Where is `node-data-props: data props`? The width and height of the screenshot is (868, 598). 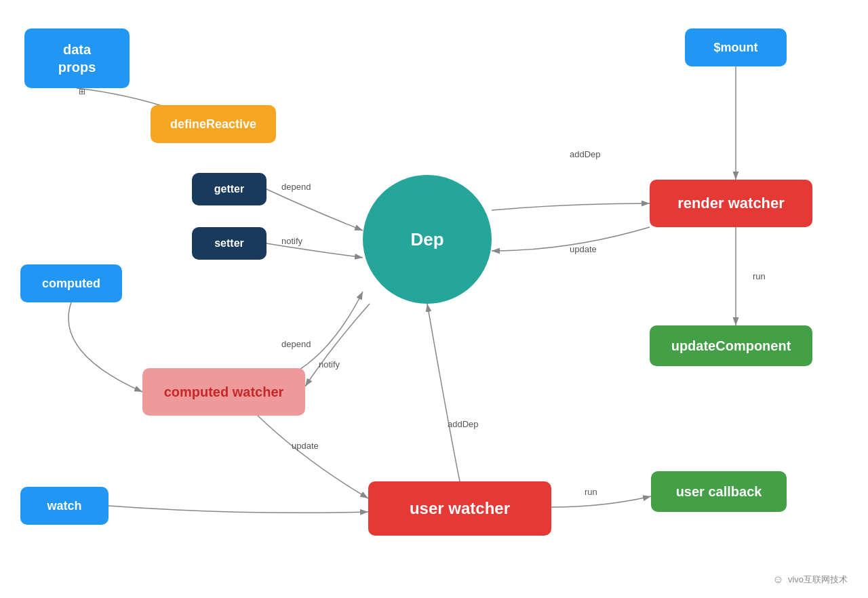
node-data-props: data props is located at coordinates (77, 58).